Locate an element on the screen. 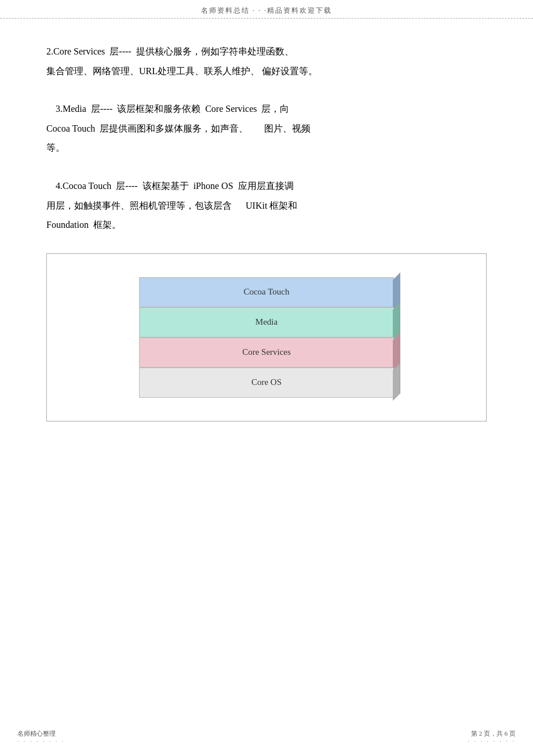  paragraph-4-text-end: Foundation 框架。 is located at coordinates (83, 225).